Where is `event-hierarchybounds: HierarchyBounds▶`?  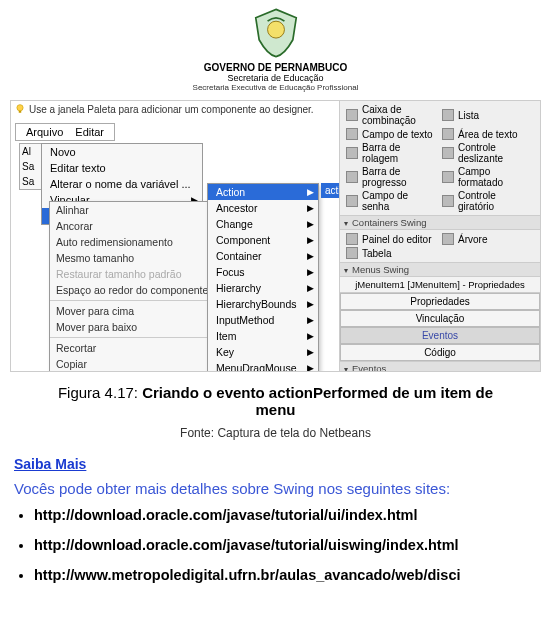 event-hierarchybounds: HierarchyBounds▶ is located at coordinates (263, 304).